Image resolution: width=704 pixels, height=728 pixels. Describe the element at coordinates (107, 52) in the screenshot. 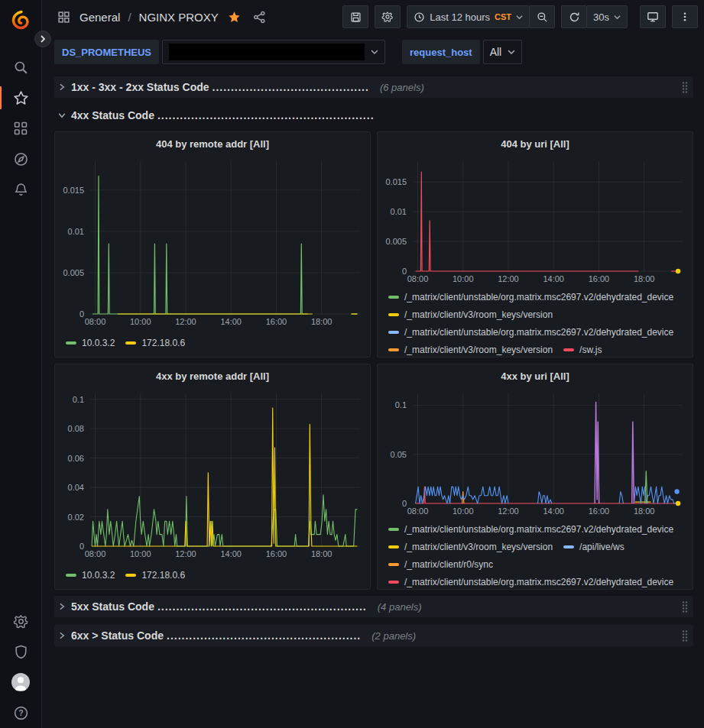

I see `variable-label-ds-prometheus: DS_PROMETHEUS` at that location.